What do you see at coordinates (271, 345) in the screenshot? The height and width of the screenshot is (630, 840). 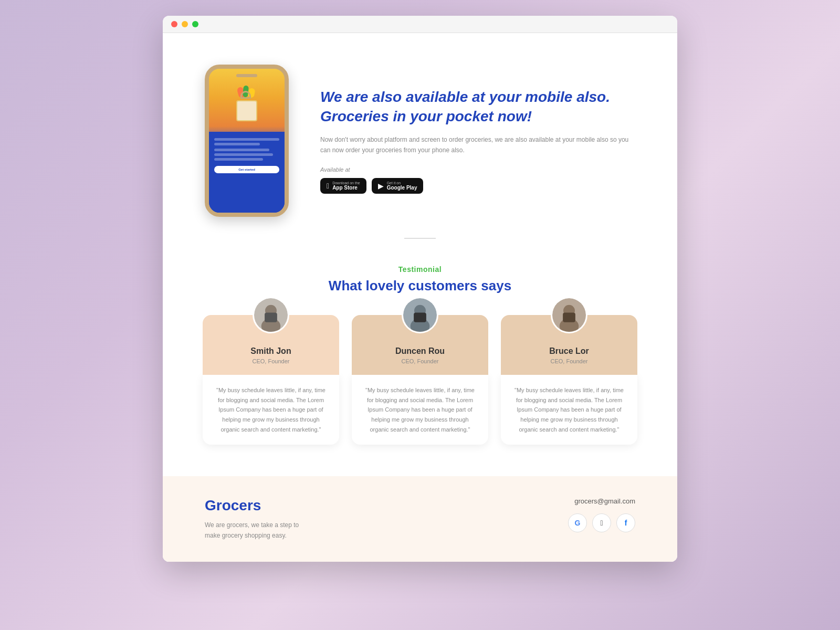 I see `card-top-1: Smith Jon CEO, Founder` at bounding box center [271, 345].